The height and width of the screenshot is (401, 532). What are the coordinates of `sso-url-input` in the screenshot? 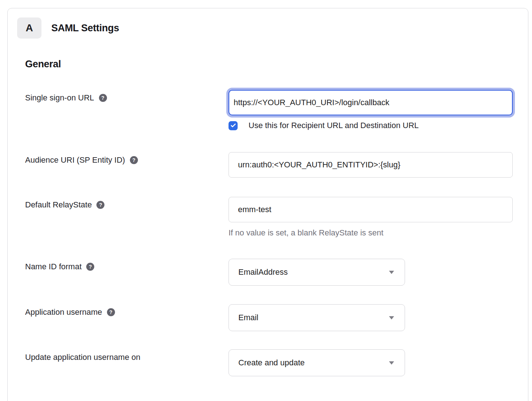 It's located at (370, 103).